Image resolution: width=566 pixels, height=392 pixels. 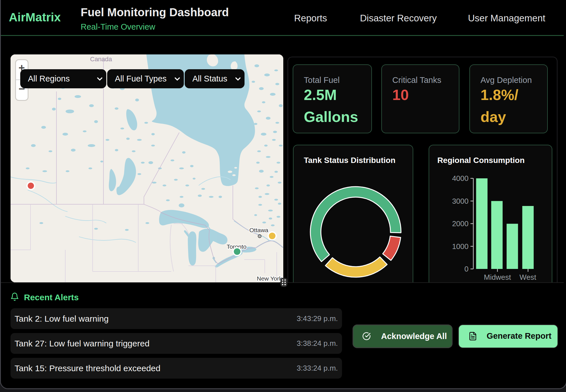 I want to click on svg-text: Midwest, so click(x=498, y=277).